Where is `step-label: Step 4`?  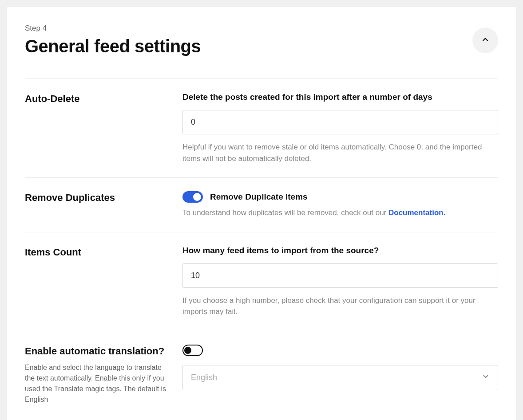
step-label: Step 4 is located at coordinates (249, 28).